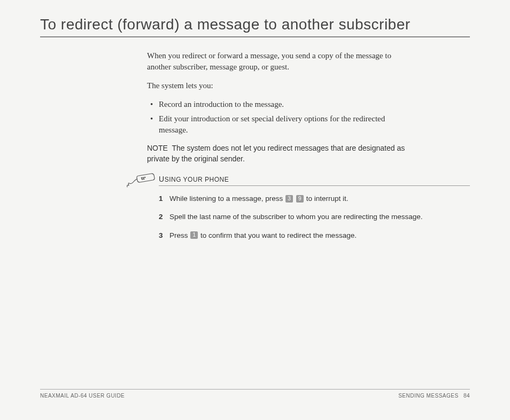 Image resolution: width=510 pixels, height=420 pixels. I want to click on using-phone-section: USING YOUR PHONE While listening to a me…, so click(298, 212).